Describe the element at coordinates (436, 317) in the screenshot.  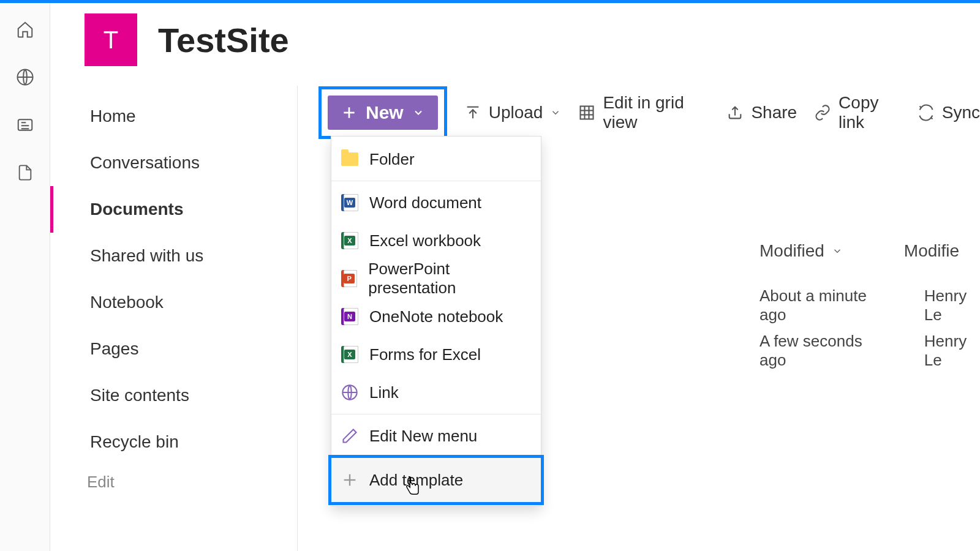
I see `menu-onenote-label: OneNote notebook` at that location.